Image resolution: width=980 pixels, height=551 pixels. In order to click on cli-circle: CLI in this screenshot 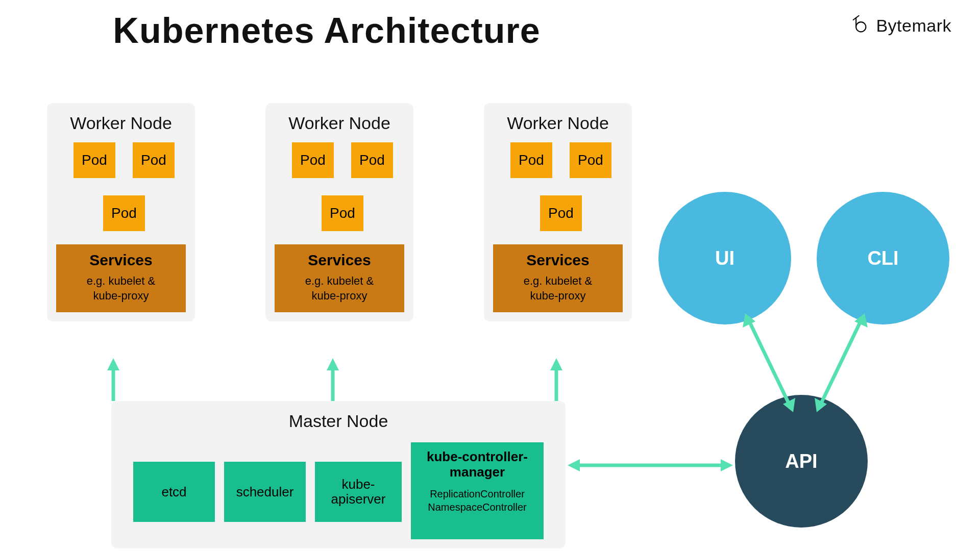, I will do `click(883, 258)`.